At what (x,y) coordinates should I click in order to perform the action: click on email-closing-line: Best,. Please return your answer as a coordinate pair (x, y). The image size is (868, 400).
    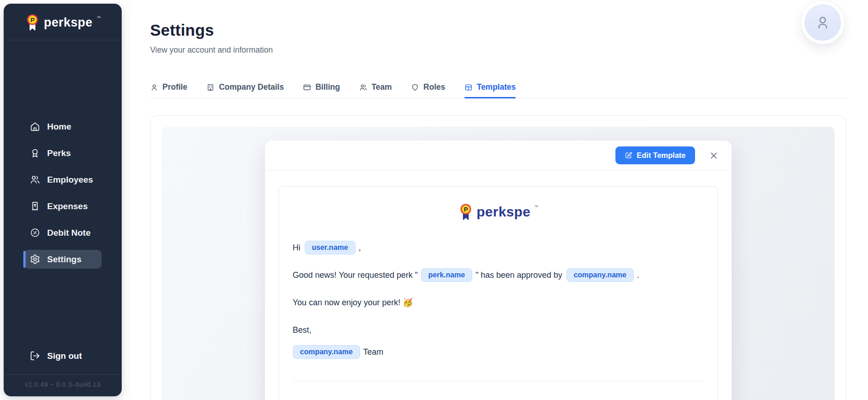
    Looking at the image, I should click on (498, 330).